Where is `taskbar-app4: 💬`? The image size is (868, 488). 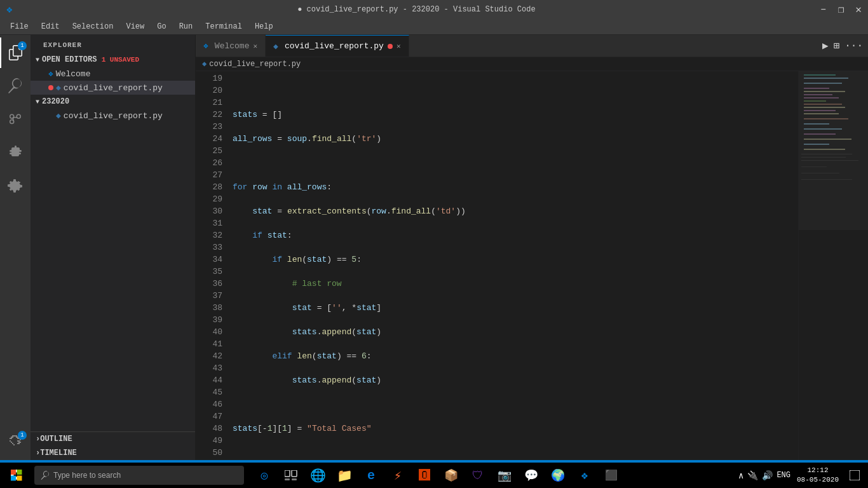 taskbar-app4: 💬 is located at coordinates (531, 475).